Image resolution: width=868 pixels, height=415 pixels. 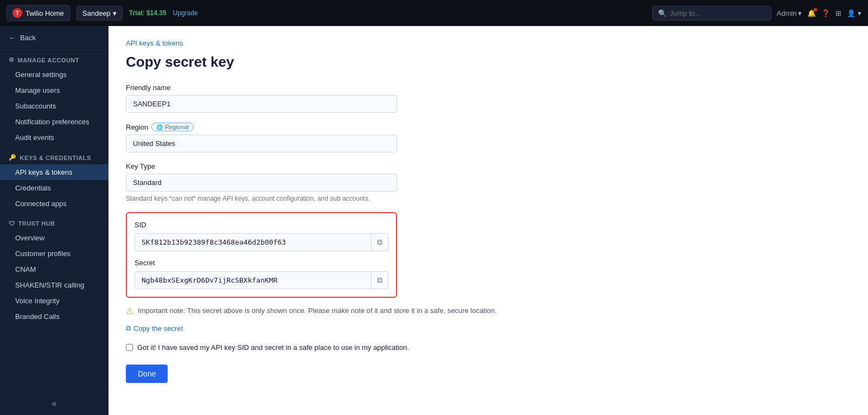 What do you see at coordinates (55, 158) in the screenshot?
I see `section-label-keys: Keys & Credentials` at bounding box center [55, 158].